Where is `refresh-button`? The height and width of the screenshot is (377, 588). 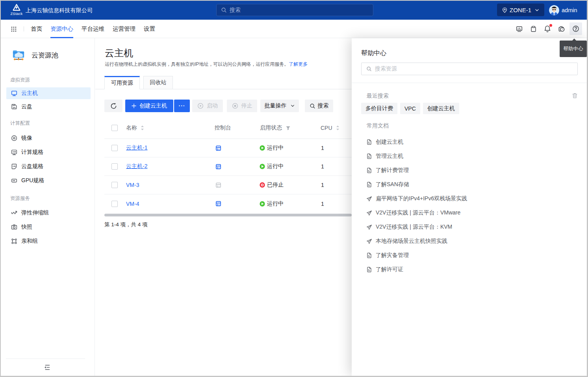
refresh-button is located at coordinates (113, 106).